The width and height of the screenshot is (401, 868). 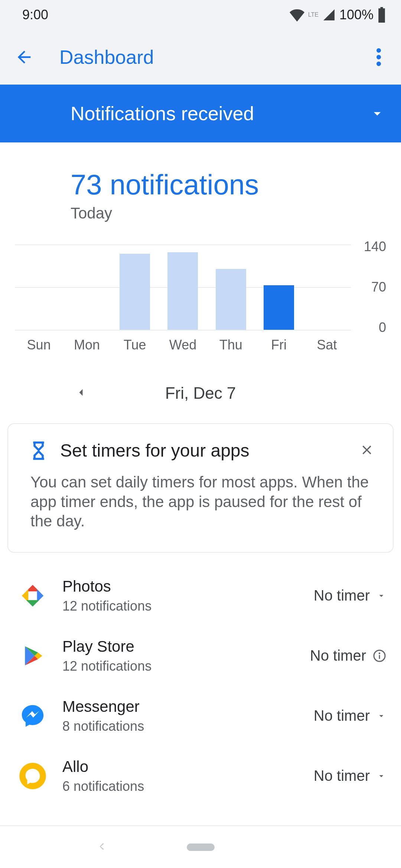 What do you see at coordinates (180, 786) in the screenshot?
I see `app-subtitle: 6 notifications` at bounding box center [180, 786].